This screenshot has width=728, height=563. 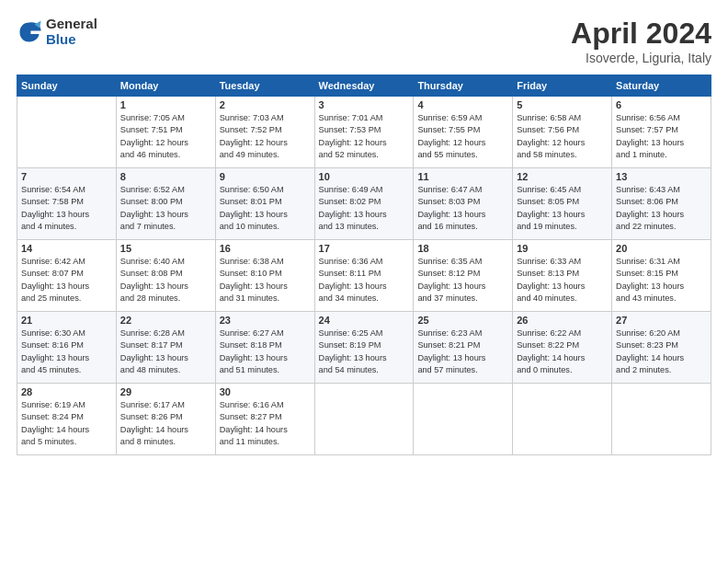 I want to click on table-row: 8Sunrise: 6:52 AM Sunset: 8:00 PM Daylig…, so click(x=165, y=204).